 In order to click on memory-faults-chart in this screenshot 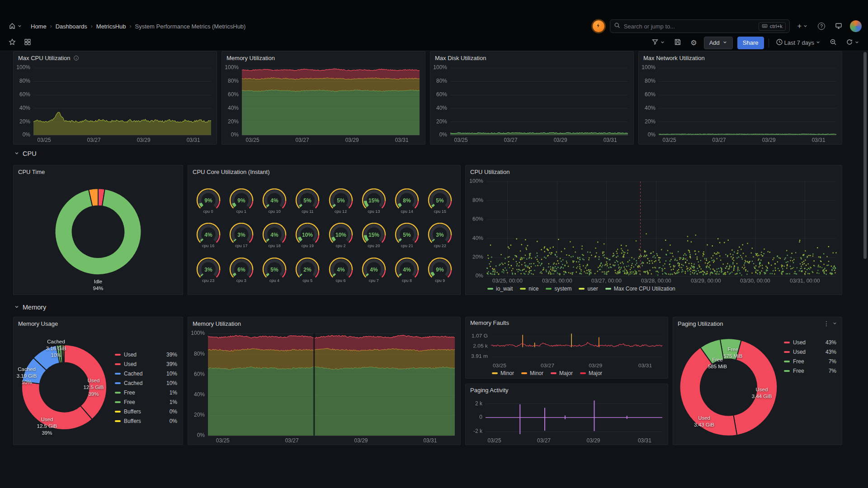, I will do `click(567, 349)`.